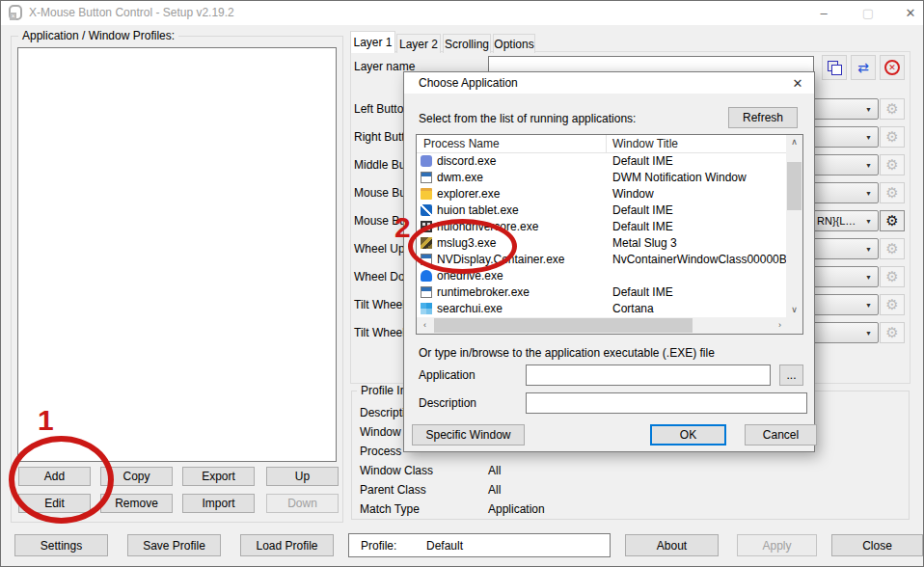 This screenshot has height=567, width=924. What do you see at coordinates (131, 13) in the screenshot?
I see `window-title: X-Mouse Button Control - Setup v2.19.2` at bounding box center [131, 13].